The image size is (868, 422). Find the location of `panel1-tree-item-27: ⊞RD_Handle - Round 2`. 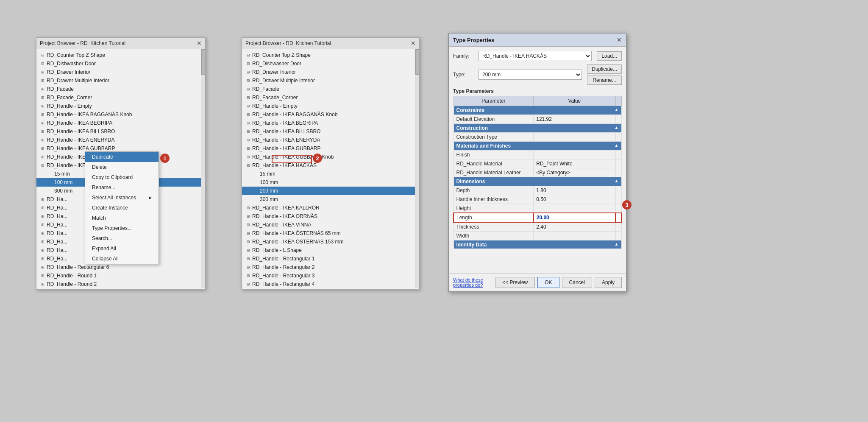

panel1-tree-item-27: ⊞RD_Handle - Round 2 is located at coordinates (121, 284).